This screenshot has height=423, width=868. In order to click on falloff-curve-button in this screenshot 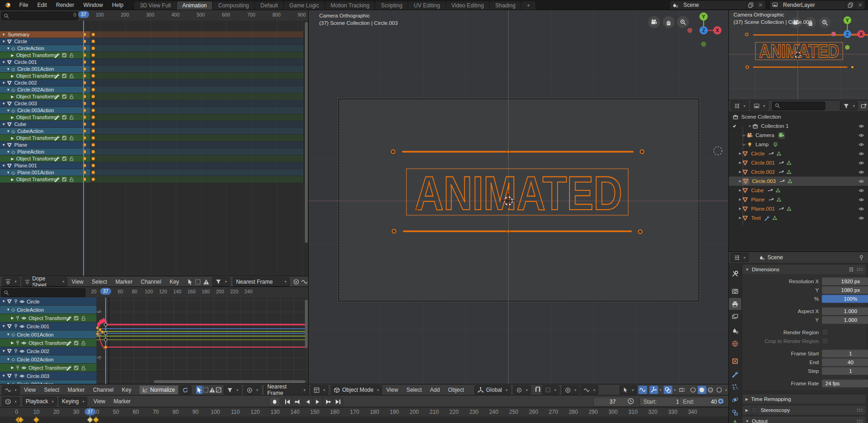, I will do `click(304, 282)`.